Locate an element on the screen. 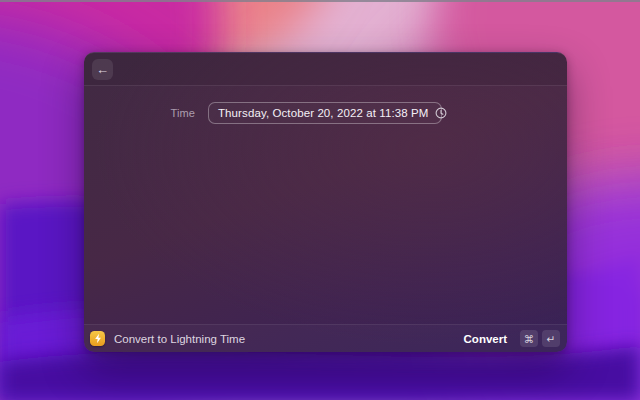 Image resolution: width=640 pixels, height=400 pixels. command-key-icon: ⌘ is located at coordinates (529, 338).